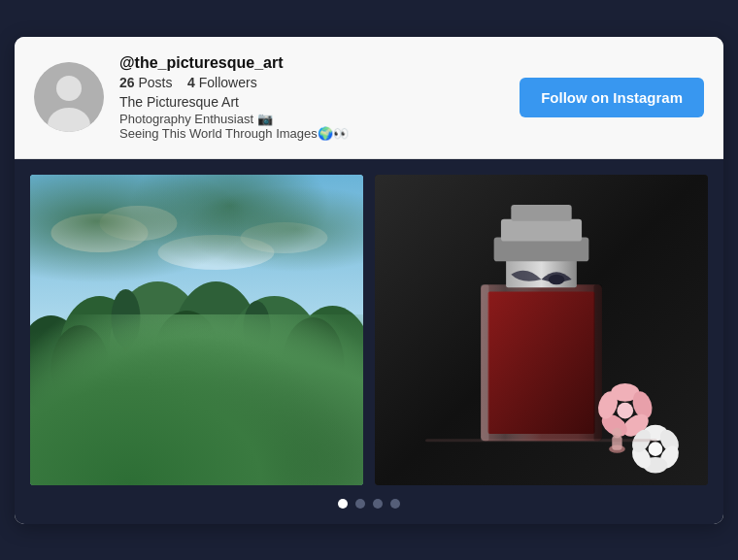  What do you see at coordinates (612, 97) in the screenshot?
I see `follow-instagram-button: Follow on Instagram` at bounding box center [612, 97].